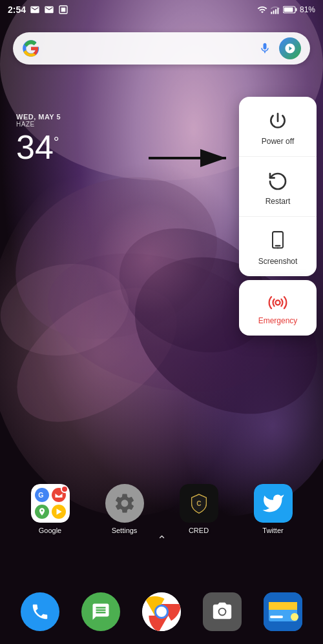  I want to click on chrome-icon-wrap, so click(162, 612).